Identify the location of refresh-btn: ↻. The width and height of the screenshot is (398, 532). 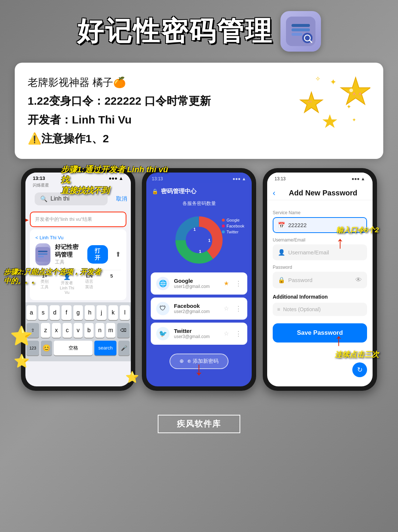
(360, 370).